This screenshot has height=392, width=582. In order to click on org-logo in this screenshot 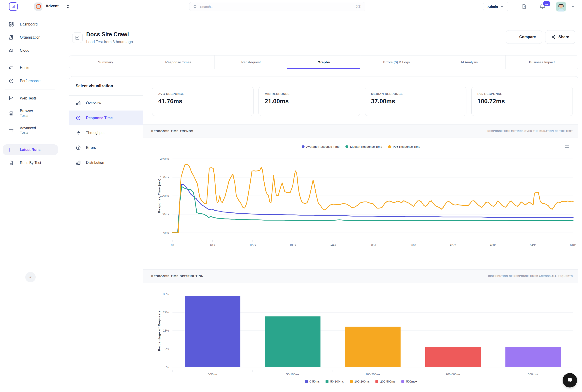, I will do `click(39, 6)`.